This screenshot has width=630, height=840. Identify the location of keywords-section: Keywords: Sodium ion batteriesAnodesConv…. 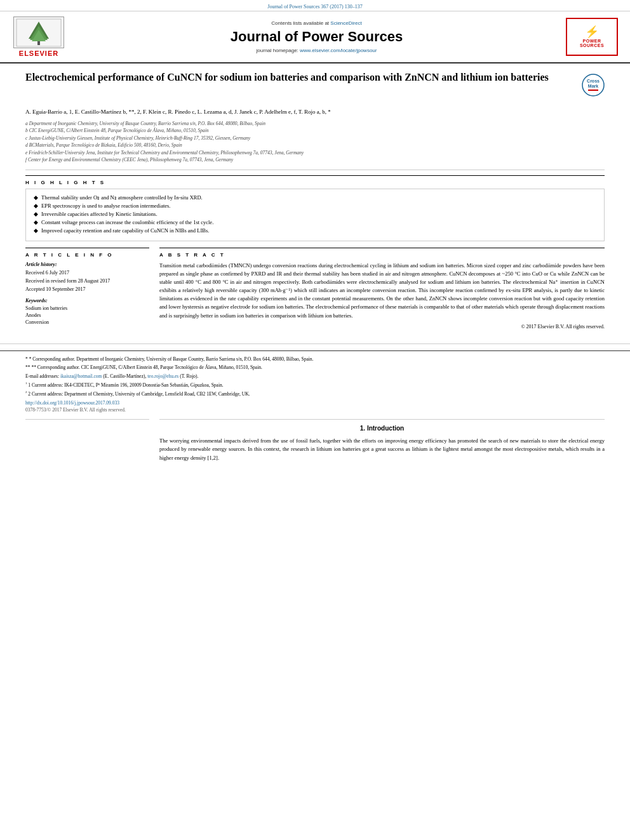
(88, 311).